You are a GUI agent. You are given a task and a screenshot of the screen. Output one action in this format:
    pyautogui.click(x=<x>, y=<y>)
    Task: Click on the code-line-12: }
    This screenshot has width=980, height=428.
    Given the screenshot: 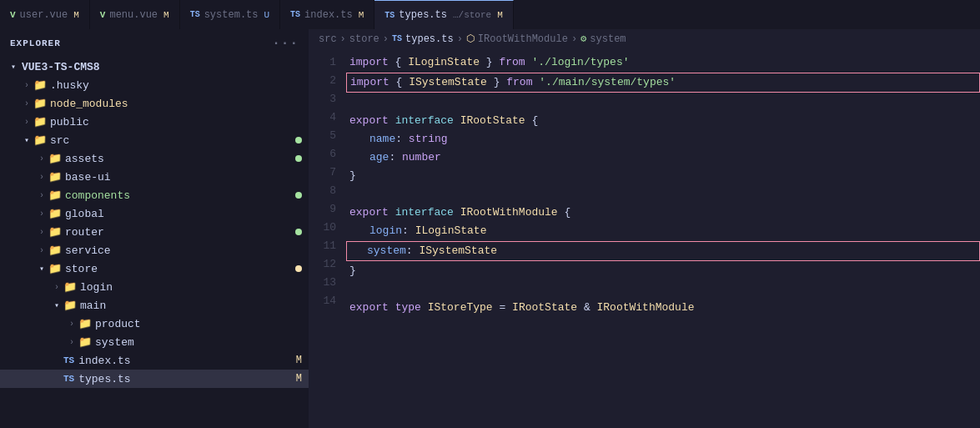 What is the action you would take?
    pyautogui.click(x=663, y=271)
    